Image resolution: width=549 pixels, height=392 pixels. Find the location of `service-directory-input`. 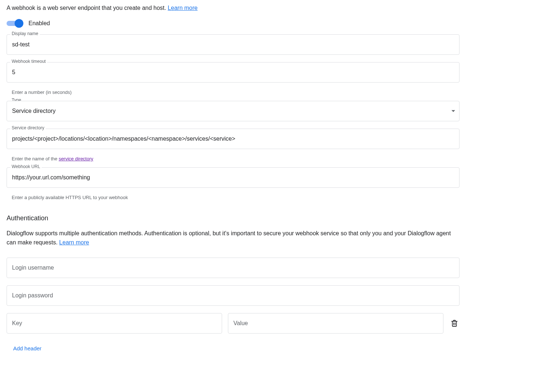

service-directory-input is located at coordinates (233, 139).